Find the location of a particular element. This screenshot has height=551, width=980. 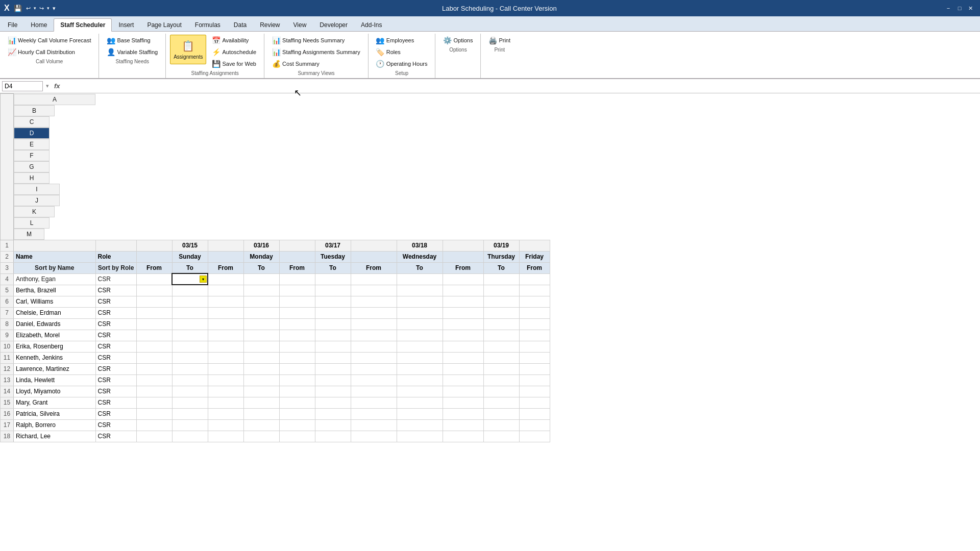

btn-options: ⚙️ Options is located at coordinates (458, 40).